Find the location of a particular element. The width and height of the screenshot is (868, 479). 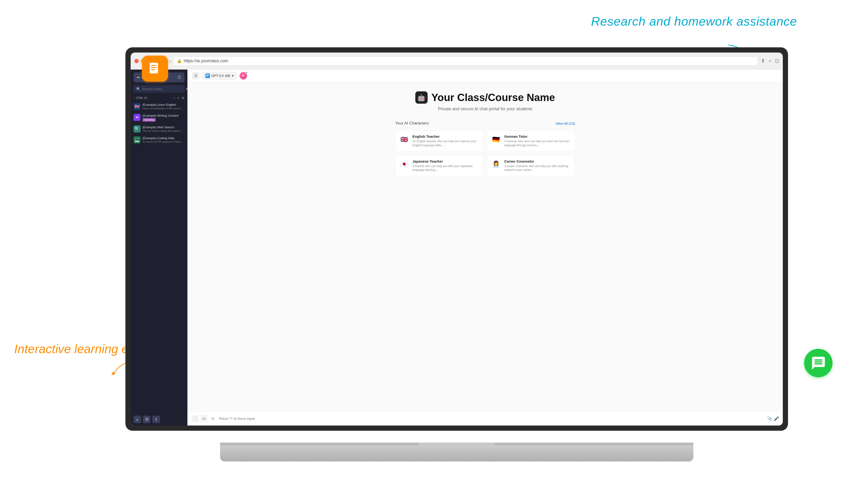

chat-icon: 💻 is located at coordinates (137, 140).